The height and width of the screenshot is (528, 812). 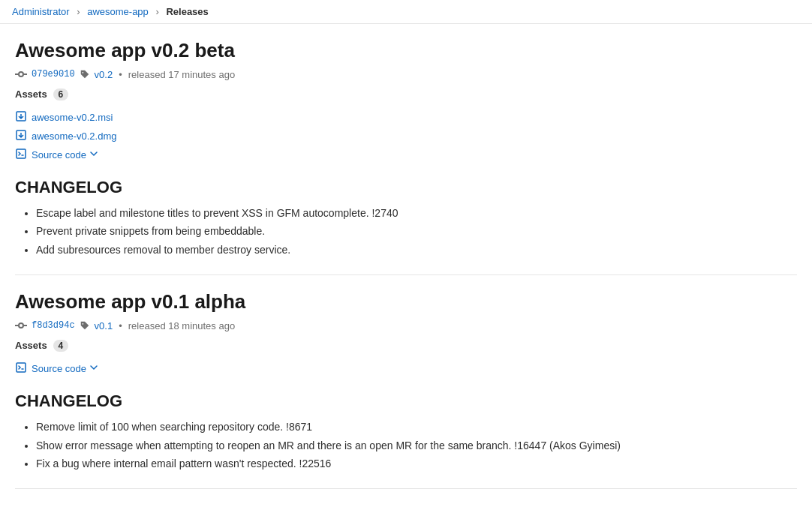 What do you see at coordinates (62, 346) in the screenshot?
I see `assets-count-2: 4` at bounding box center [62, 346].